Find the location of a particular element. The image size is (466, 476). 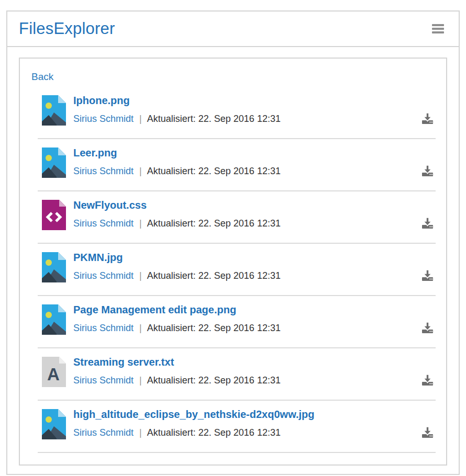

file-name-link: PKMN.jpg is located at coordinates (98, 257).